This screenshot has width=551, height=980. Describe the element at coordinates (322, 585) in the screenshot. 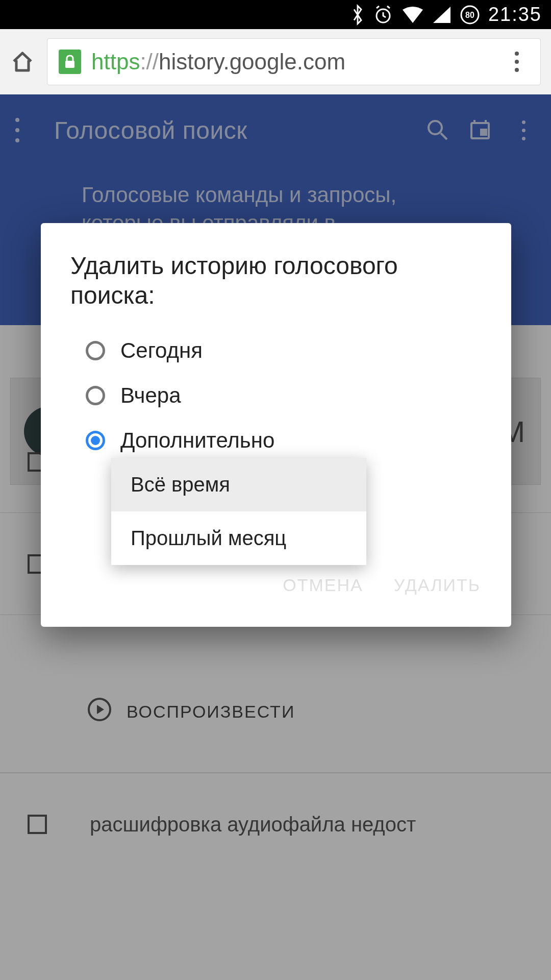

I see `cancel-button: ОТМЕНА` at that location.